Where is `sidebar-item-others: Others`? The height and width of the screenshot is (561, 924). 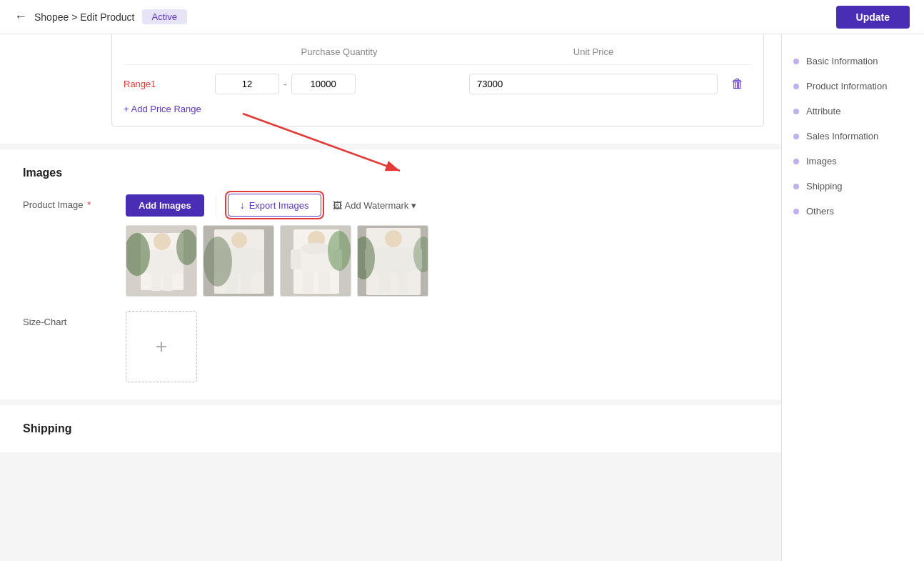 sidebar-item-others: Others is located at coordinates (853, 212).